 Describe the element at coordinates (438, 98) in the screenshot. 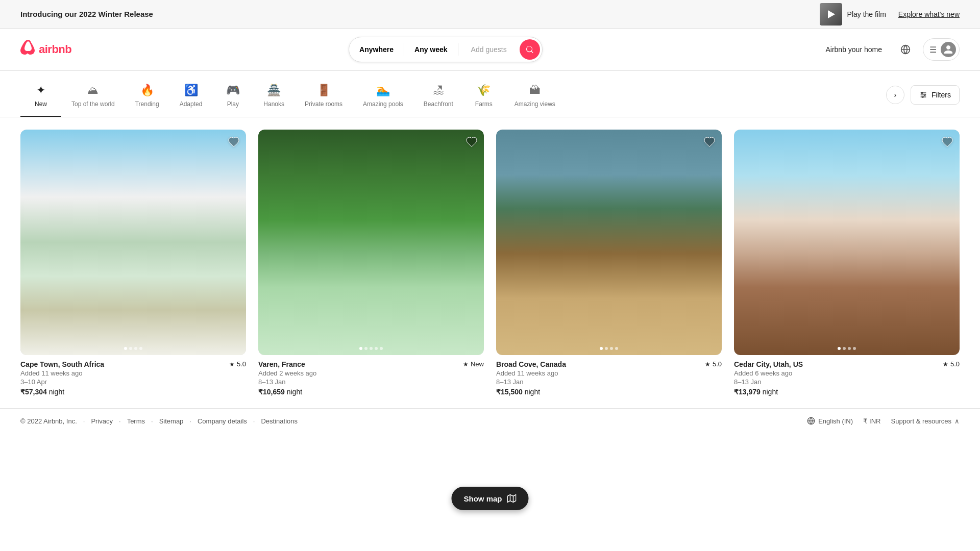

I see `category-item-beachfront: 🏖 Beachfront` at that location.